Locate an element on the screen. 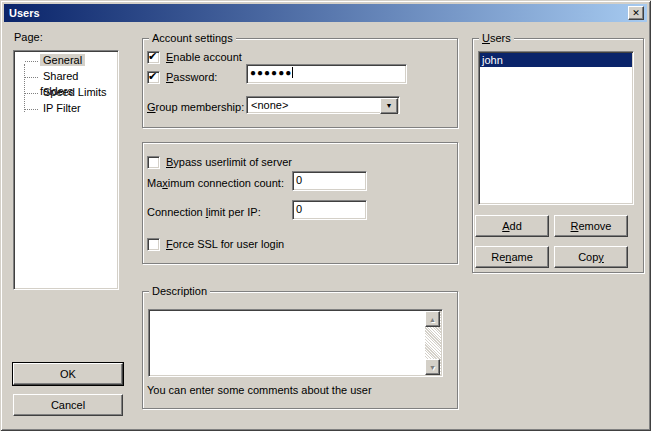 This screenshot has height=431, width=651. arrow-up-icon: ▲ is located at coordinates (432, 320).